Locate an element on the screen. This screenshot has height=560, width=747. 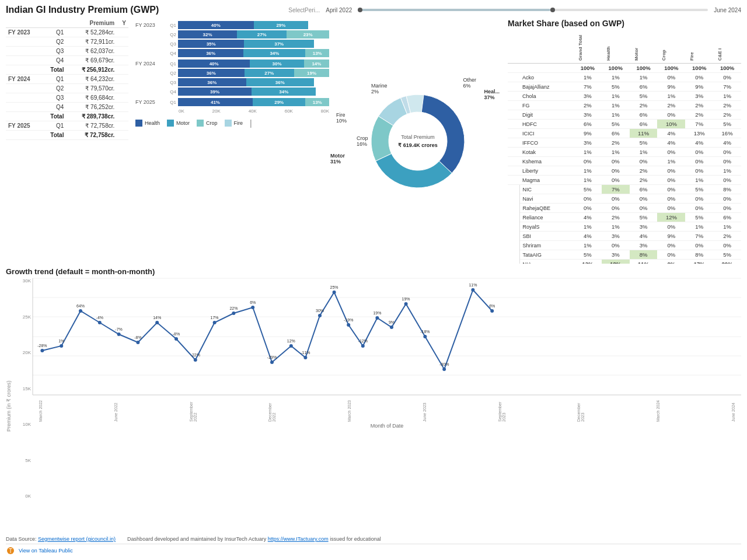
svg-text: -7% is located at coordinates (118, 329).